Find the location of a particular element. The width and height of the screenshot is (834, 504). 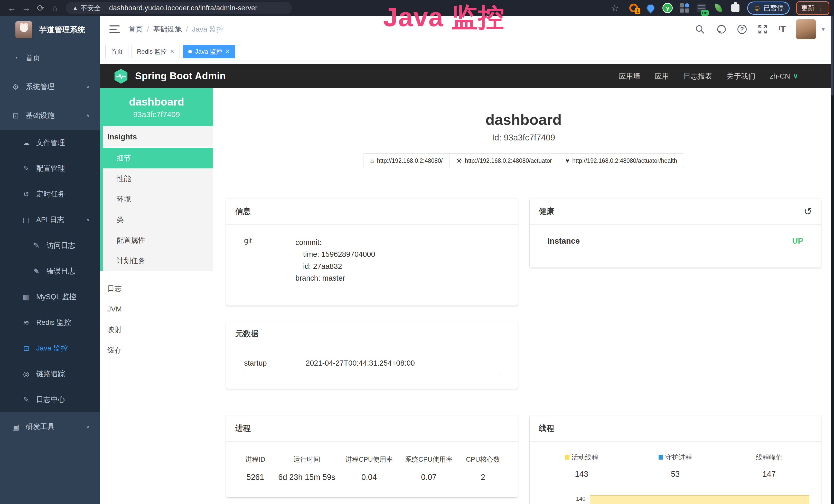

sidebar-item-label: 研发工具 is located at coordinates (40, 427).